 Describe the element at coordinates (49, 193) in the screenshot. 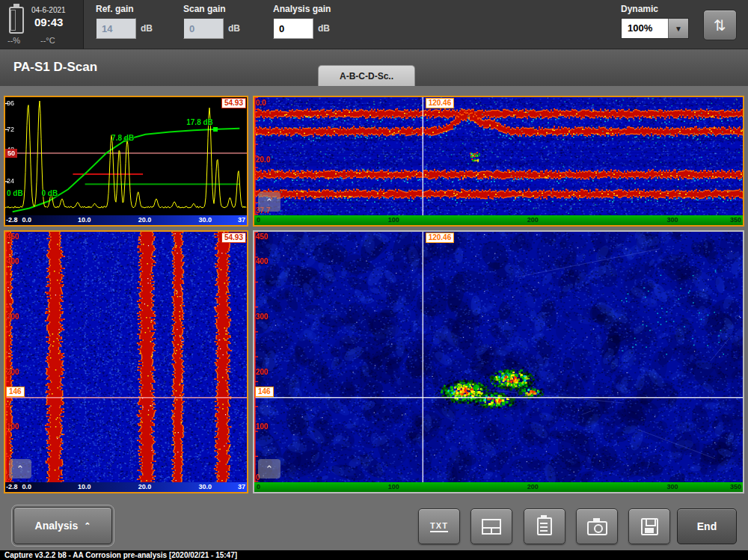

I see `tcg-db-label-2: 0 dB` at that location.